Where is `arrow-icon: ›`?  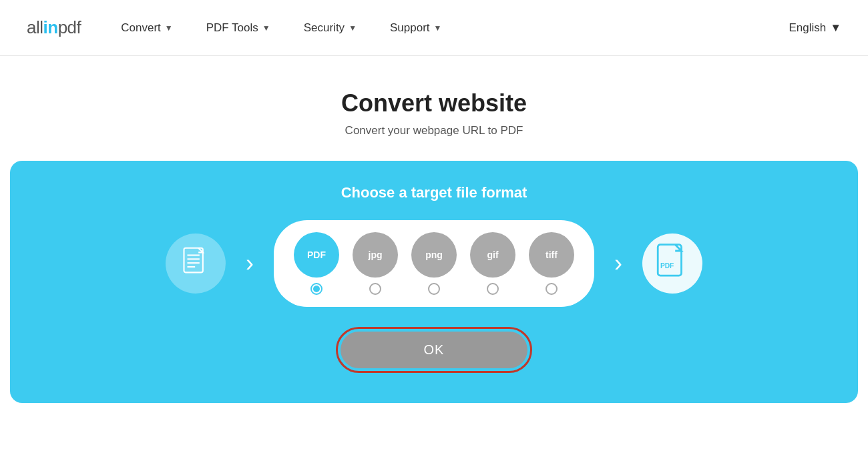
arrow-icon: › is located at coordinates (250, 264).